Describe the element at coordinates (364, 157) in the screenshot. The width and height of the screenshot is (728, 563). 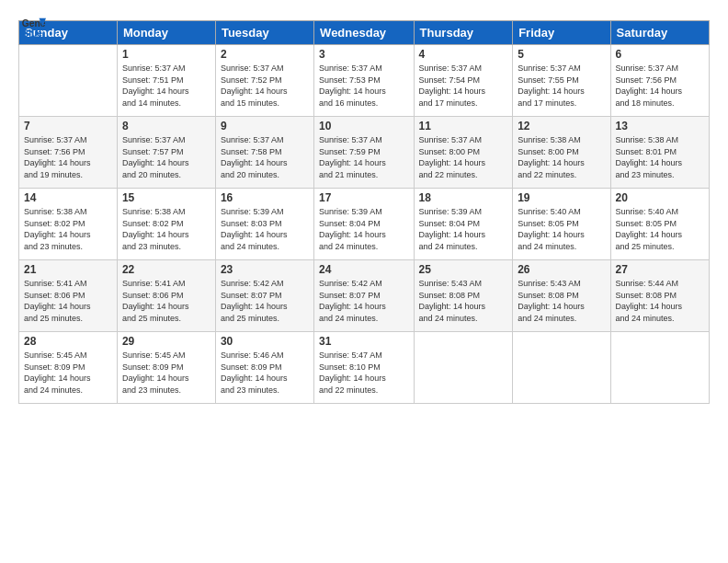
I see `day-info: Sunrise: 5:37 AM Sunset: 7:59 PM Dayligh…` at that location.